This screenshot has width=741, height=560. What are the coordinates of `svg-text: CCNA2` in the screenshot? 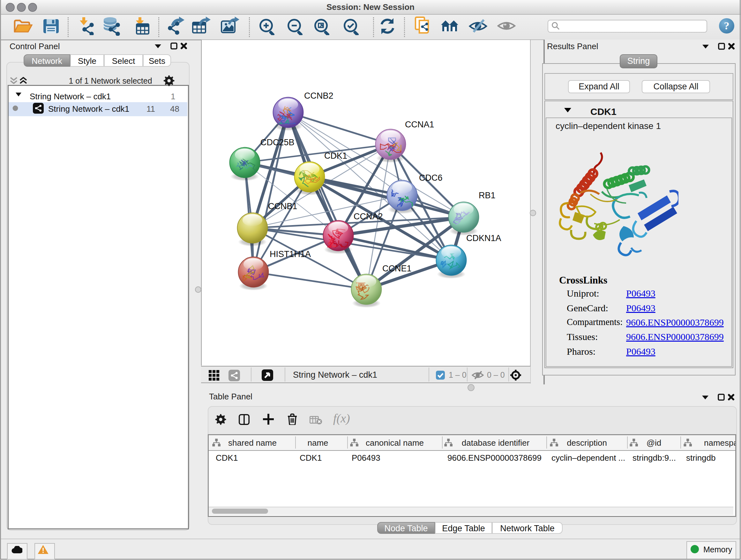 It's located at (368, 216).